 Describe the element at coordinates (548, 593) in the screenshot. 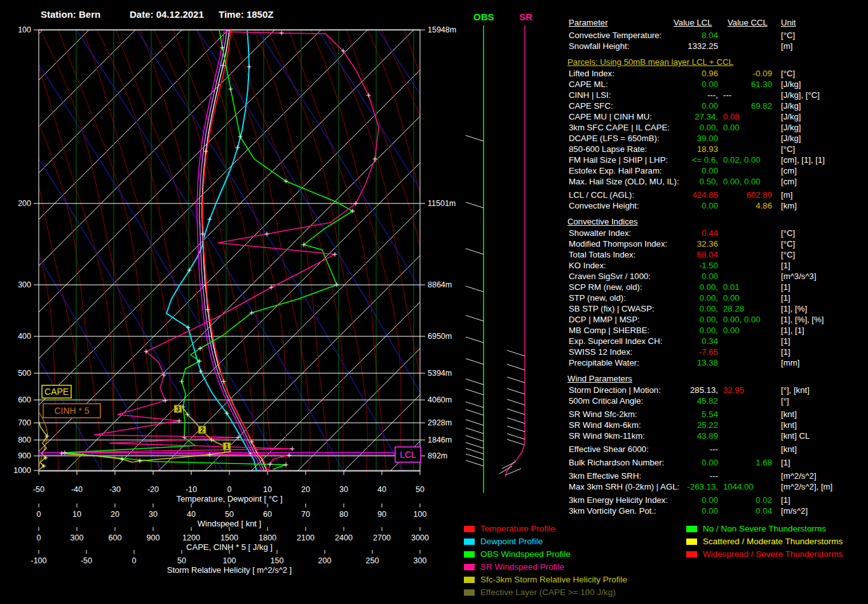

I see `legend-label: Effective Layer (CAPE >= 100 J/kg)` at that location.